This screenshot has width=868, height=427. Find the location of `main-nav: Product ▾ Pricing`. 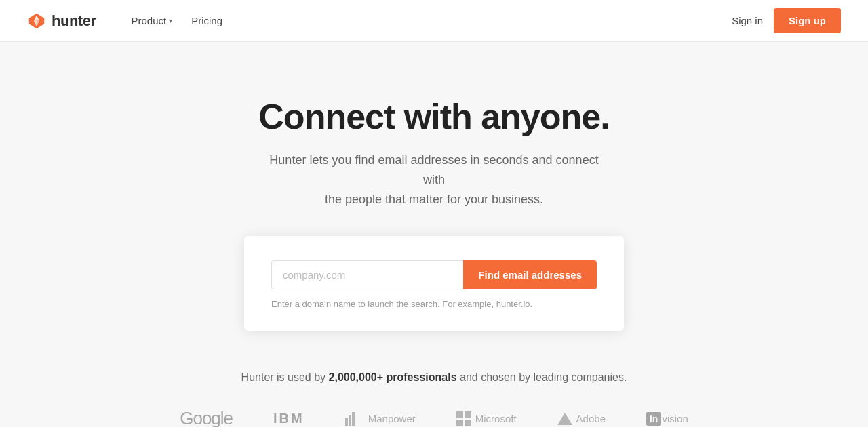

main-nav: Product ▾ Pricing is located at coordinates (176, 20).